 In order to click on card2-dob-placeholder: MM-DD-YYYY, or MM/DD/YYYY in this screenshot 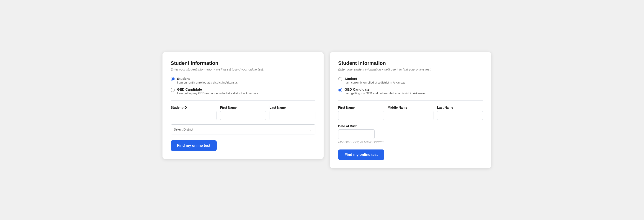, I will do `click(410, 142)`.